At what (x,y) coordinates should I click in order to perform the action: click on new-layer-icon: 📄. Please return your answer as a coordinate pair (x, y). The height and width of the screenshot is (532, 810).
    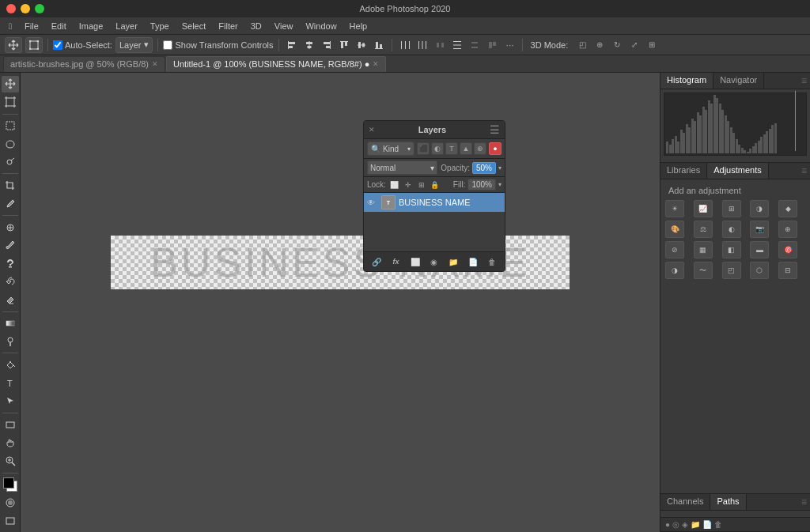
    Looking at the image, I should click on (473, 262).